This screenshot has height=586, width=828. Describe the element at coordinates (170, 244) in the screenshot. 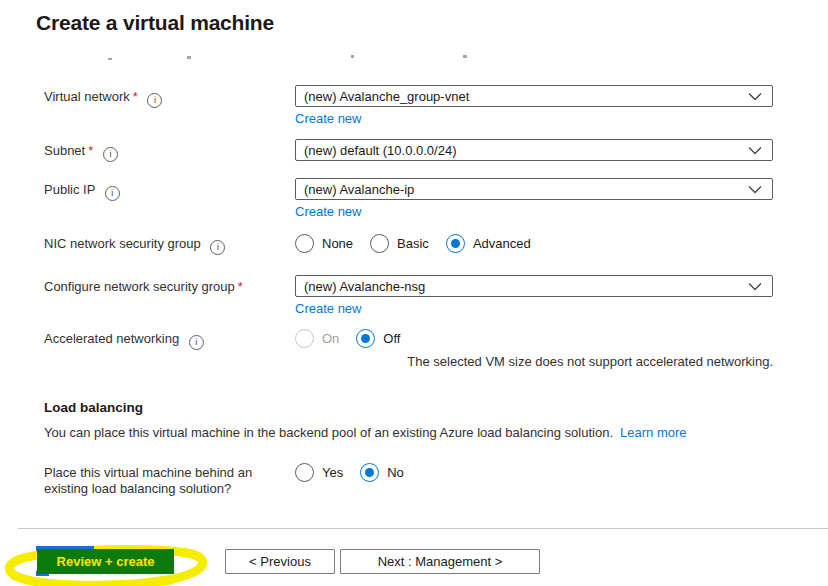

I see `nic-nsg-label: NIC network security group i` at that location.